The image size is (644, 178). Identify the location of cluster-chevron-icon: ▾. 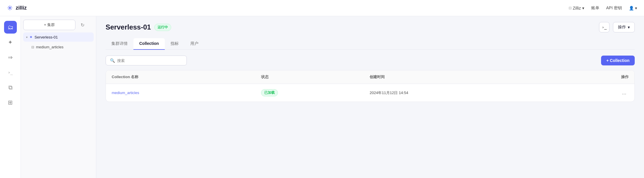
(27, 37).